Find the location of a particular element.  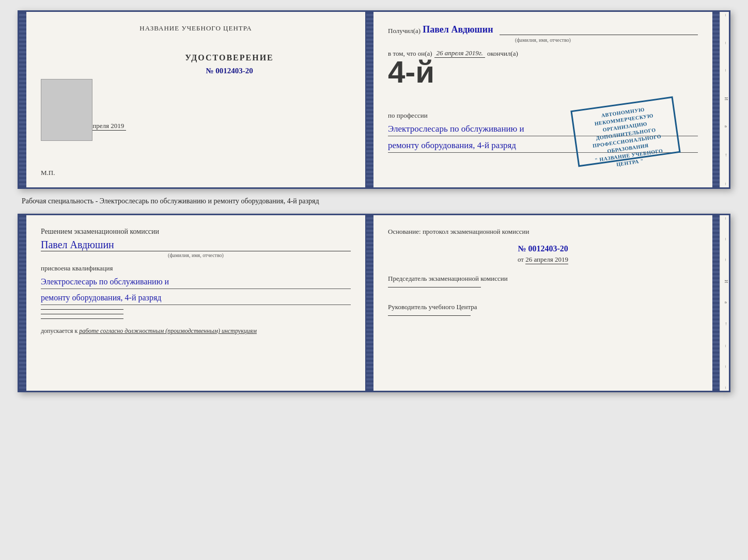

bottom-edge-4: И is located at coordinates (724, 282).